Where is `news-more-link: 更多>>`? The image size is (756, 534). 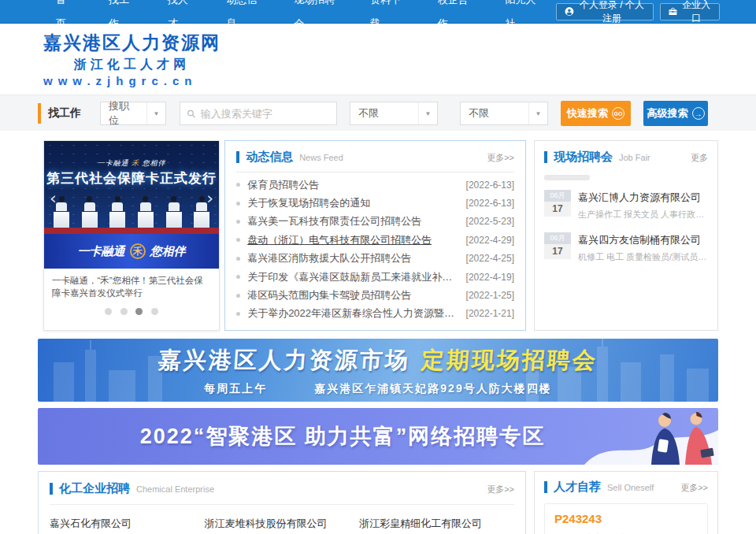 news-more-link: 更多>> is located at coordinates (501, 158).